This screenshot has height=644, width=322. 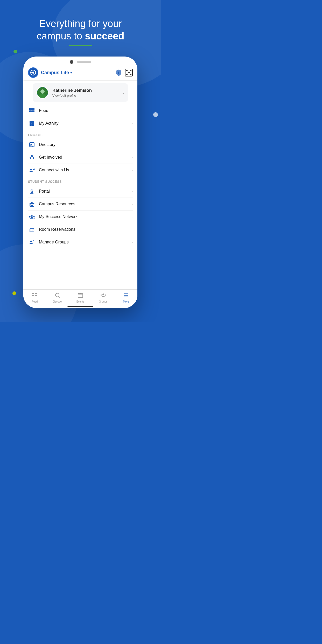 I want to click on svg-text: S, so click(x=119, y=73).